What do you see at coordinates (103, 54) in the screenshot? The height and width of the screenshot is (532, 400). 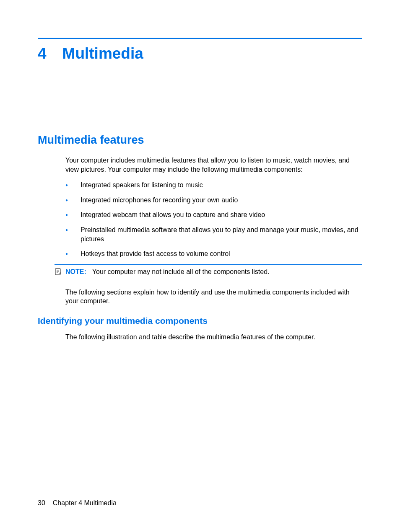 I see `chapter-title: Multimedia` at bounding box center [103, 54].